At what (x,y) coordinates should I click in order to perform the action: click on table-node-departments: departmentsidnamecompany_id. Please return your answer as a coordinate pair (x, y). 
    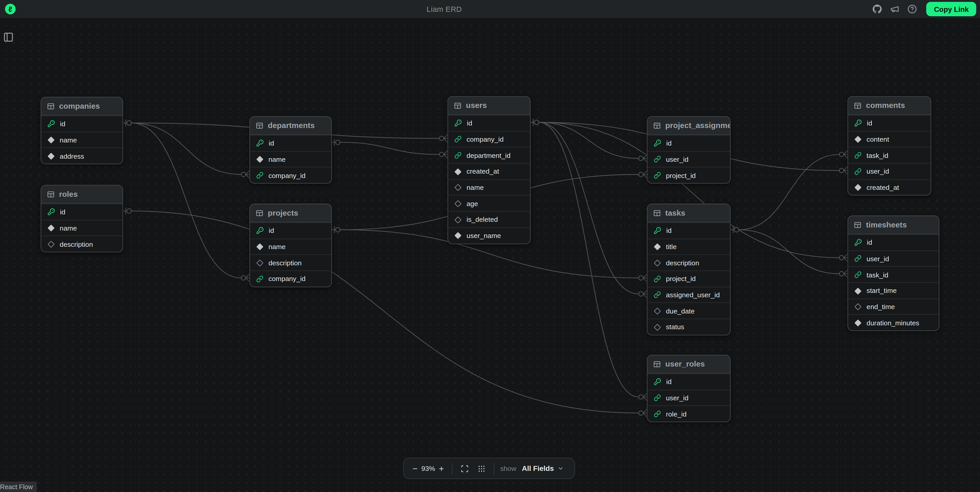
    Looking at the image, I should click on (291, 150).